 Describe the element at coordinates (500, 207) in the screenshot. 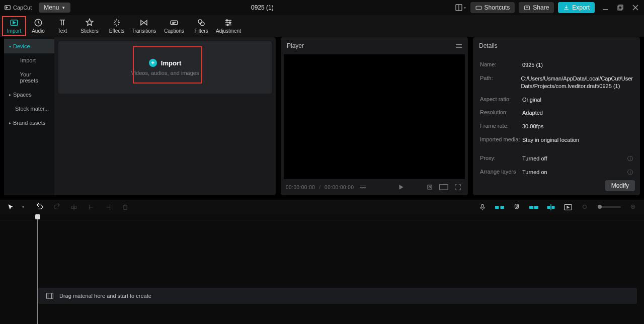

I see `track-toggle-1-icon` at that location.